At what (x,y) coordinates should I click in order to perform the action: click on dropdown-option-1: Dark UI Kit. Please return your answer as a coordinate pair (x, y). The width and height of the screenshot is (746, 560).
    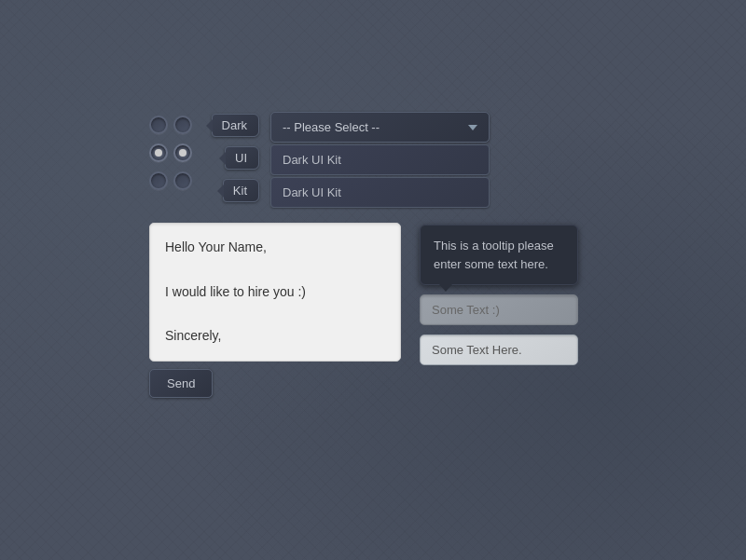
    Looking at the image, I should click on (380, 160).